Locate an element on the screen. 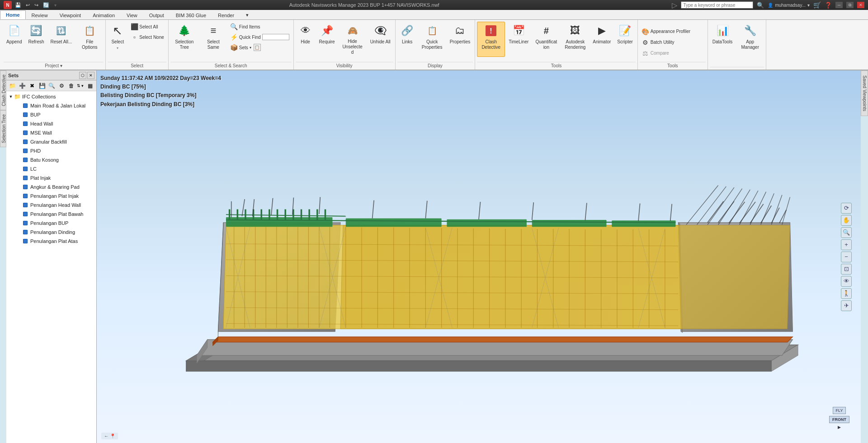 The height and width of the screenshot is (443, 868). sets-button: 📦 Sets ▾ 📋 is located at coordinates (260, 47).